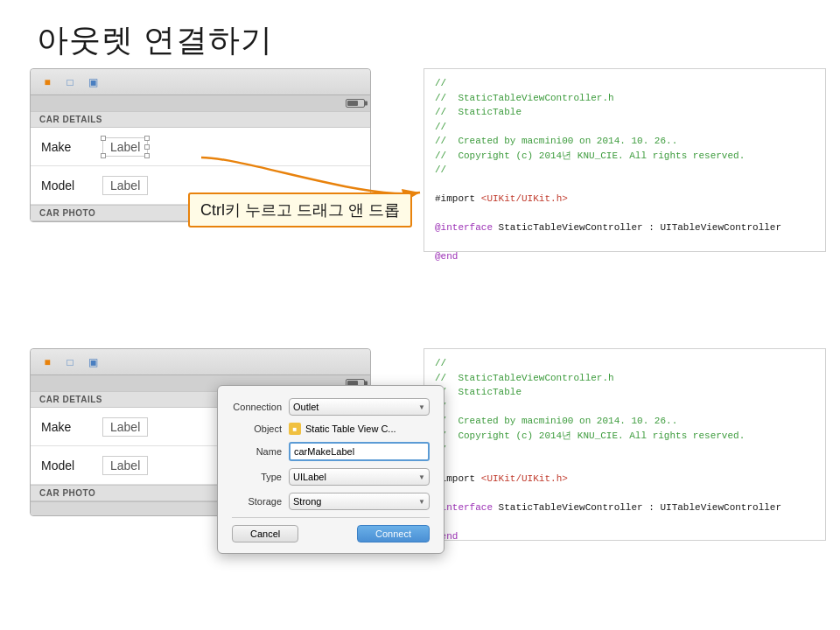 The height and width of the screenshot is (630, 840). Describe the element at coordinates (261, 407) in the screenshot. I see `connection-label: Connection` at that location.